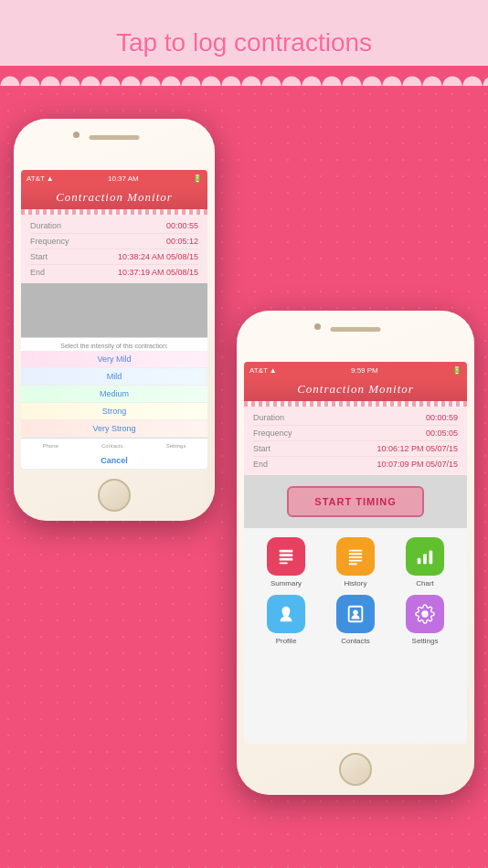 This screenshot has width=488, height=868. Describe the element at coordinates (355, 641) in the screenshot. I see `contacts-label: Contacts` at that location.